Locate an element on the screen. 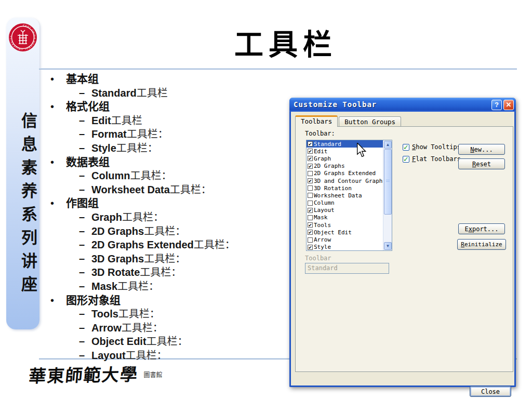 The height and width of the screenshot is (399, 532). export-button: Export... is located at coordinates (482, 229).